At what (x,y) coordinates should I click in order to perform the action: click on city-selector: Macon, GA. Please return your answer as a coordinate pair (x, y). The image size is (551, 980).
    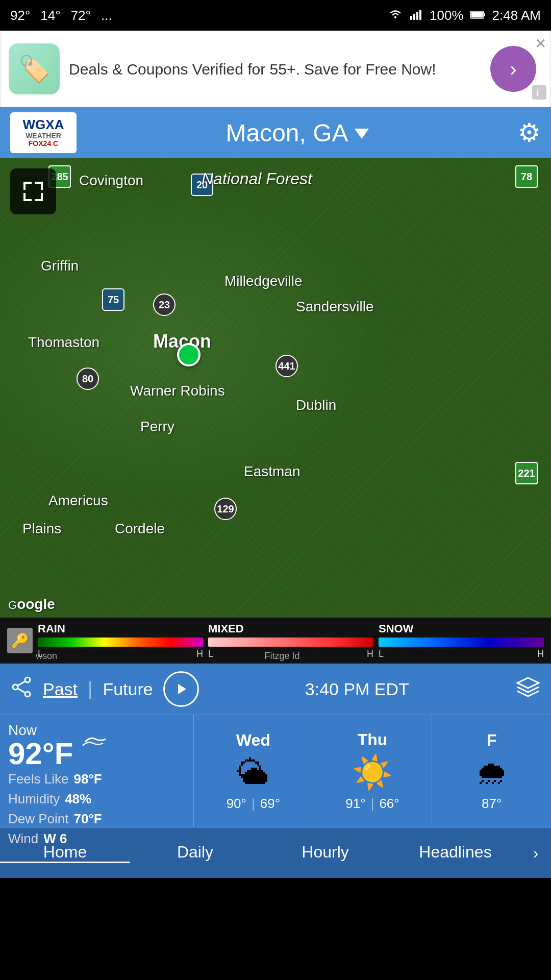
    Looking at the image, I should click on (297, 133).